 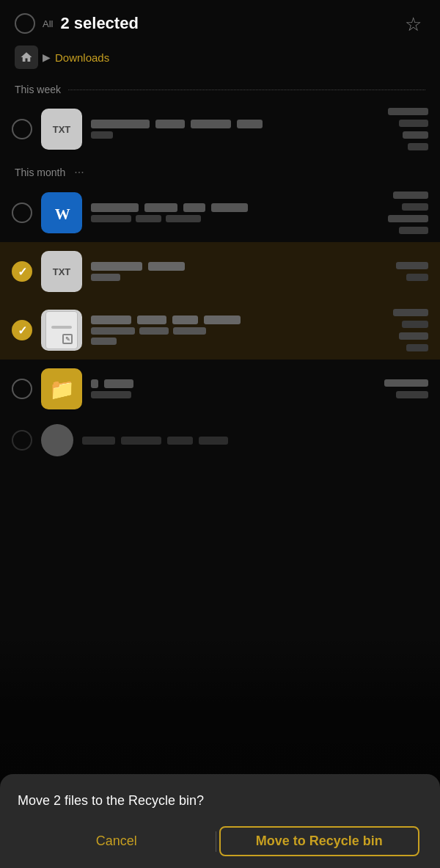 What do you see at coordinates (62, 129) in the screenshot?
I see `file-icon-txt: TXT` at bounding box center [62, 129].